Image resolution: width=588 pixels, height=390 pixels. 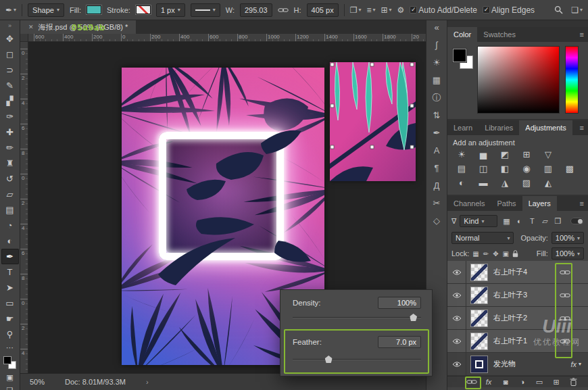 What do you see at coordinates (545, 222) in the screenshot?
I see `filter-shape-layers-icon: ▱` at bounding box center [545, 222].